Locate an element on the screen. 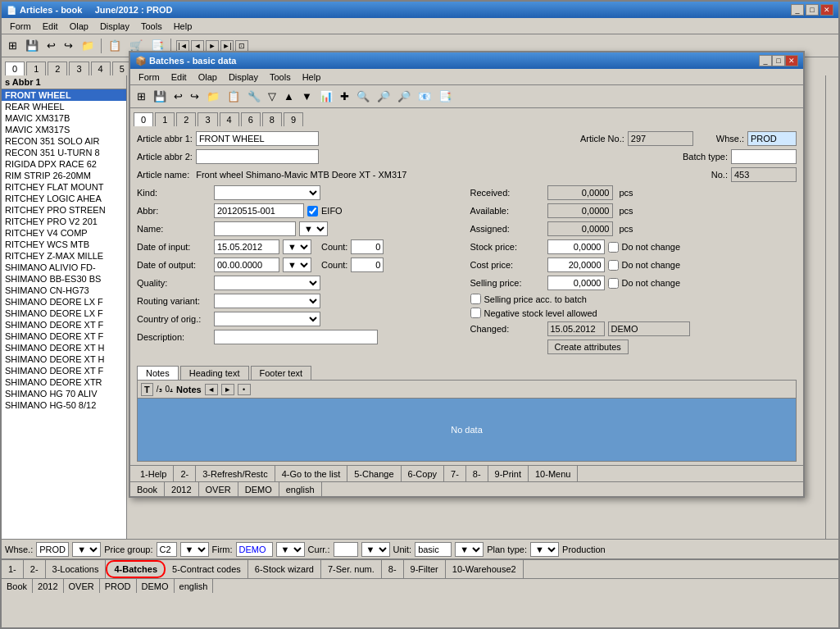 This screenshot has height=629, width=840. stockprice-checkbox is located at coordinates (613, 248).